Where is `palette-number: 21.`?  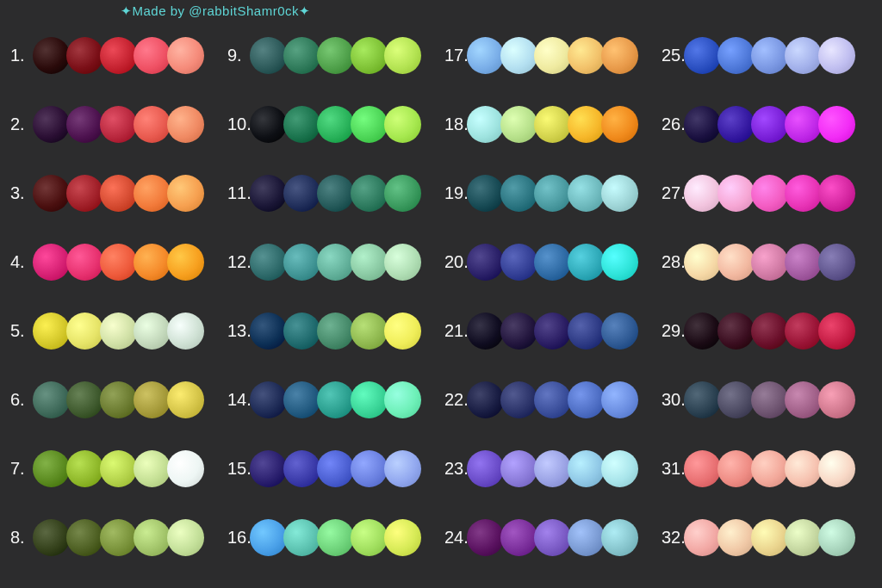 palette-number: 21. is located at coordinates (454, 331).